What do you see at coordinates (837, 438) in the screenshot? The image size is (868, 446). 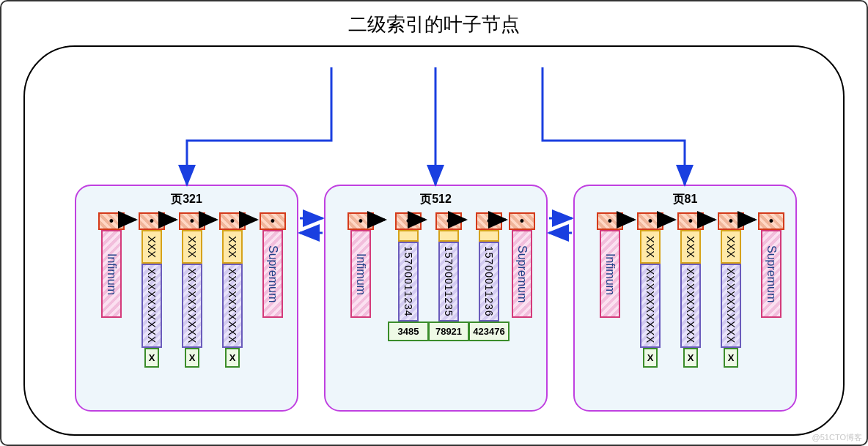 I see `watermark: @51CTO博客` at bounding box center [837, 438].